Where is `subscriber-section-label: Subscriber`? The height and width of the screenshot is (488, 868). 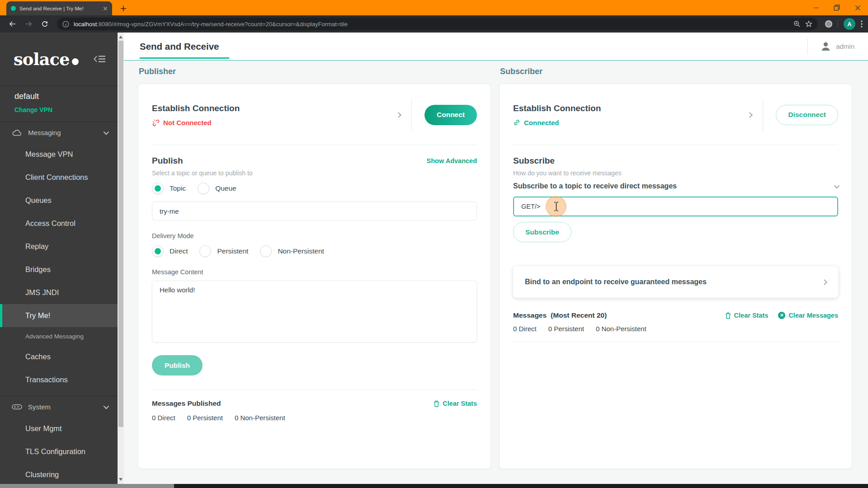 subscriber-section-label: Subscriber is located at coordinates (675, 73).